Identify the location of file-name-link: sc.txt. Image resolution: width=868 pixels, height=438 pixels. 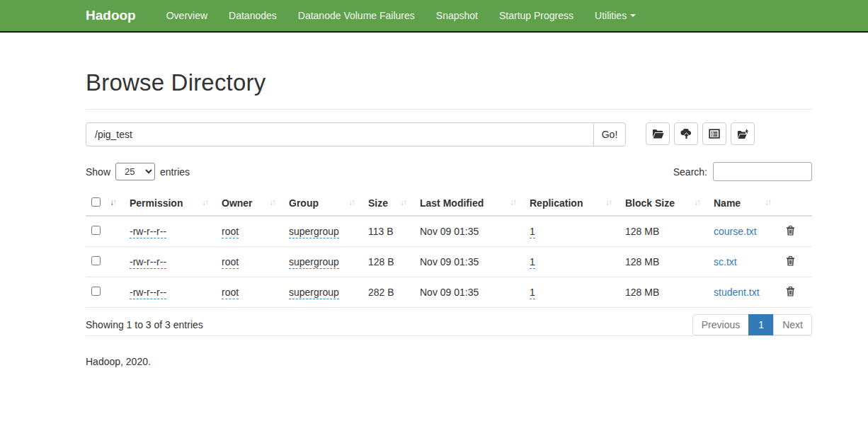
(725, 262).